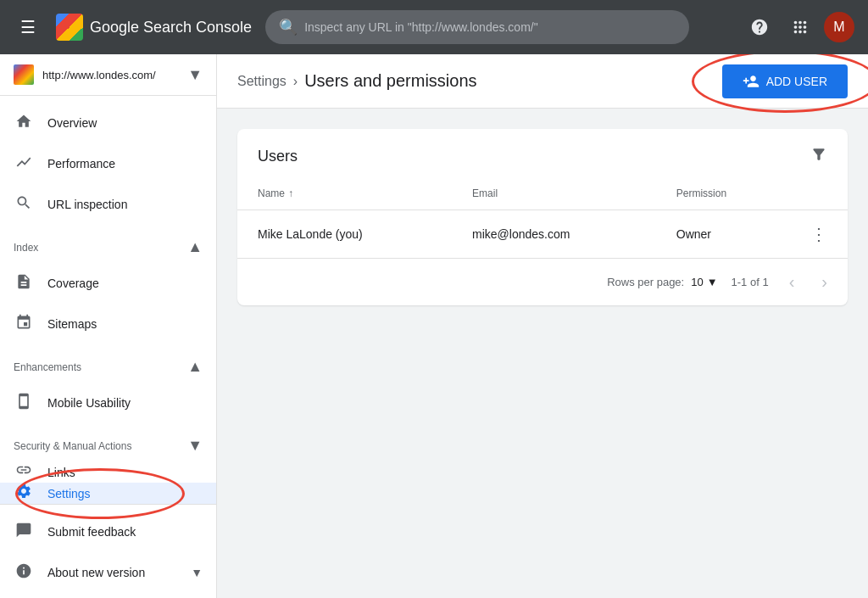 Image resolution: width=868 pixels, height=598 pixels. What do you see at coordinates (24, 165) in the screenshot?
I see `performance-icon` at bounding box center [24, 165].